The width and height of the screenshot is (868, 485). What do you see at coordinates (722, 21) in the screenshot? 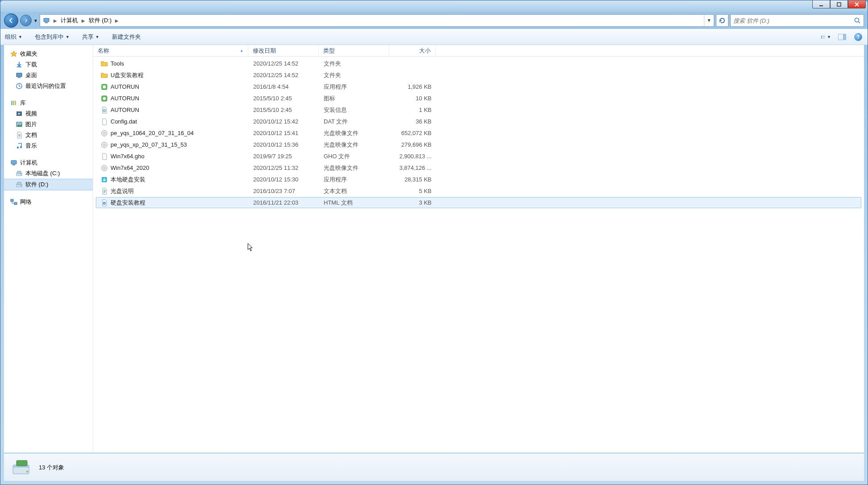
I see `refresh-button` at bounding box center [722, 21].